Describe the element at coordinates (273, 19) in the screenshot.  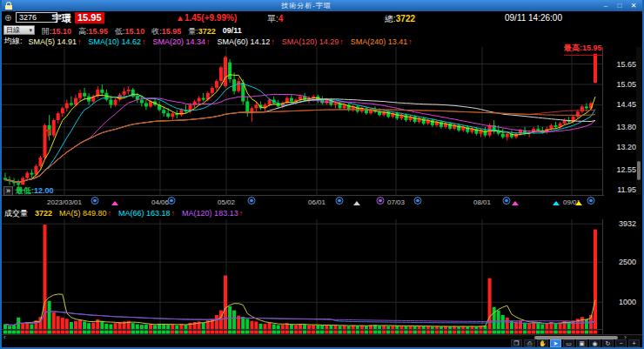
I see `single-lot-label: 單:` at that location.